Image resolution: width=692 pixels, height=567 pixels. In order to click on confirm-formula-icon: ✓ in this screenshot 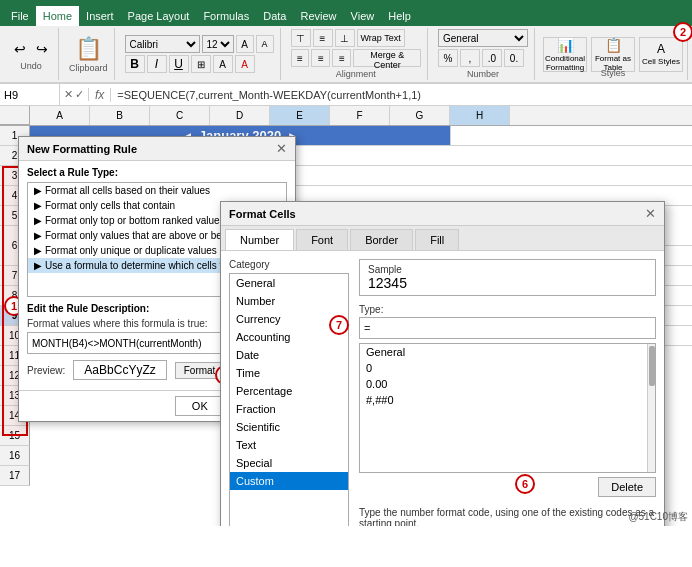, I will do `click(80, 94)`.